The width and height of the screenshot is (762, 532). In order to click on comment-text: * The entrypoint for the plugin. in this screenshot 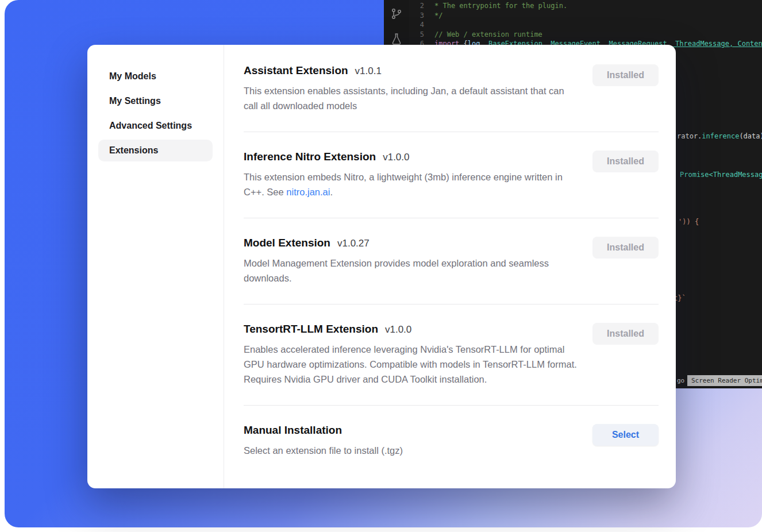, I will do `click(501, 6)`.